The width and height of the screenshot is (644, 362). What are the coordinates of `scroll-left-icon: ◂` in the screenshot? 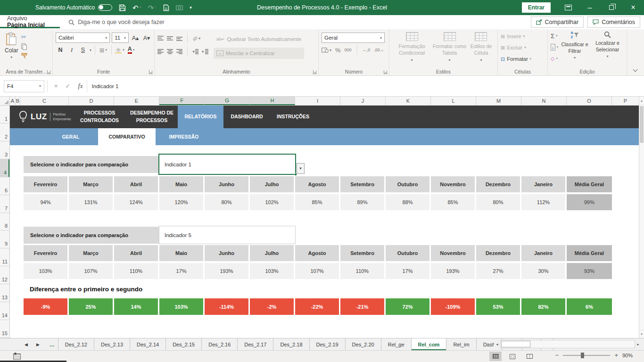 It's located at (497, 344).